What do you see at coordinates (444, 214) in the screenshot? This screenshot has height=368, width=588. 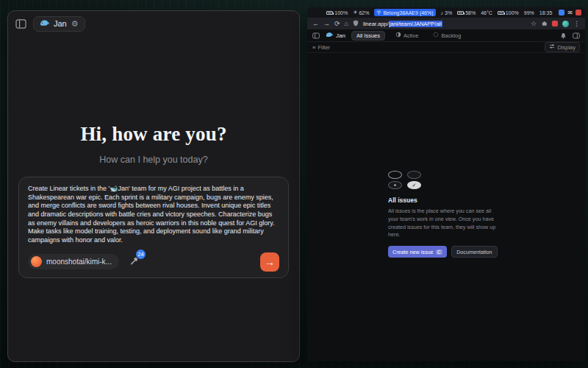 I see `empty-state: ✓ All issues All issues is the place whe…` at bounding box center [444, 214].